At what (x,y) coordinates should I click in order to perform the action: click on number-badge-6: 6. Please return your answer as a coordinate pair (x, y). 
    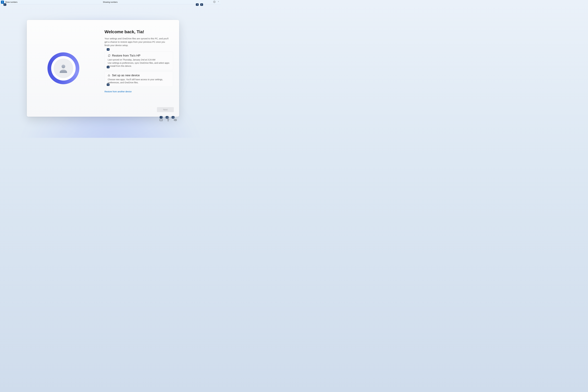
    Looking at the image, I should click on (108, 85).